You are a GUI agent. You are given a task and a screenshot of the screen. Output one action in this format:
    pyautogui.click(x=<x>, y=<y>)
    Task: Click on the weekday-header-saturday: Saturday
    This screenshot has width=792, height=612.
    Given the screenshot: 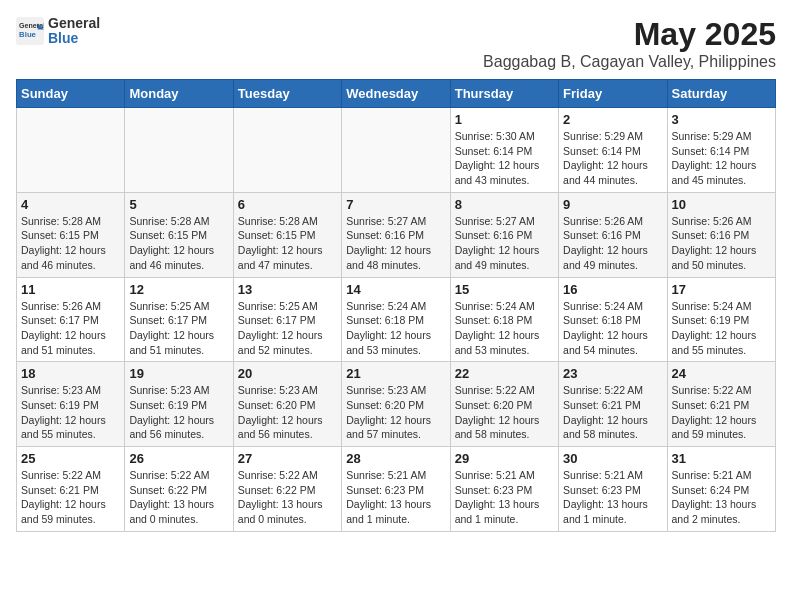 What is the action you would take?
    pyautogui.click(x=721, y=94)
    